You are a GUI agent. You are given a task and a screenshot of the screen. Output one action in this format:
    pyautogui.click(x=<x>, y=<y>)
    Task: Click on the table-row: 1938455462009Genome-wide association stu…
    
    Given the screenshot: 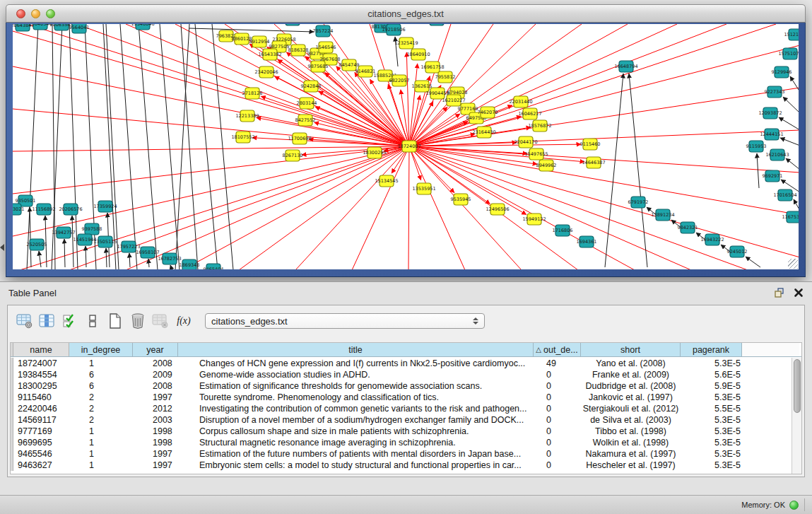 What is the action you would take?
    pyautogui.click(x=401, y=375)
    